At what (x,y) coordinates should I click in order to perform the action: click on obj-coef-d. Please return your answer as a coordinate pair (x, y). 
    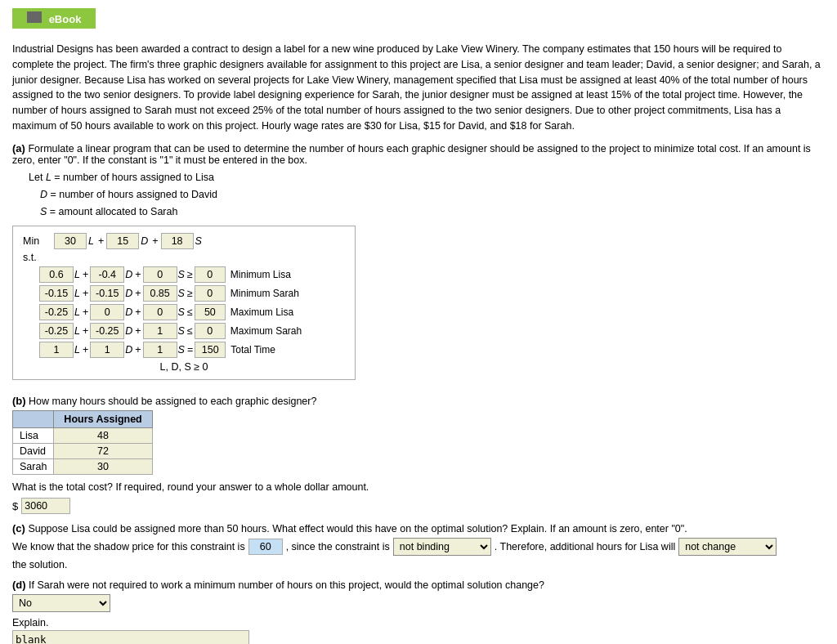
    Looking at the image, I should click on (123, 241).